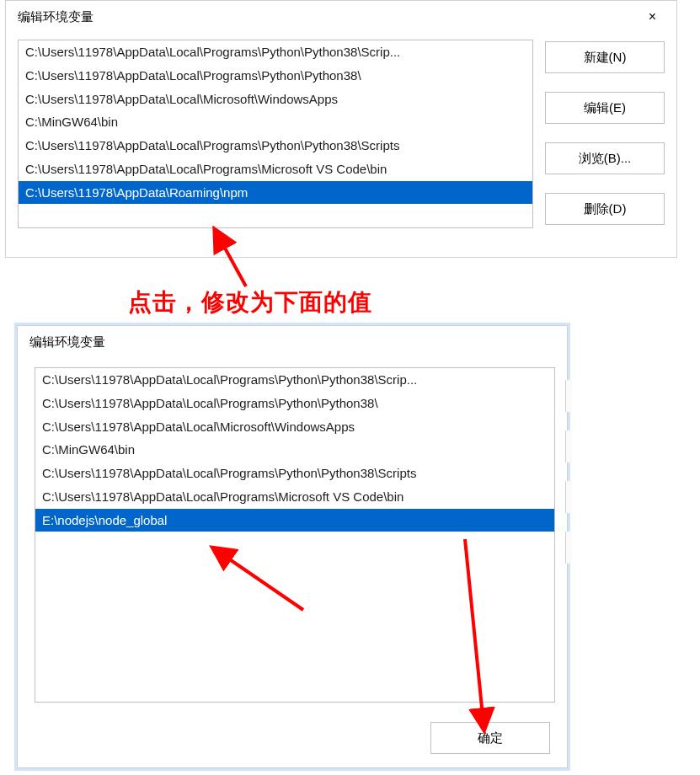 This screenshot has height=775, width=700. I want to click on button-column: 新建(N) 编辑(E) 浏览(B)... 删除(D), so click(605, 134).